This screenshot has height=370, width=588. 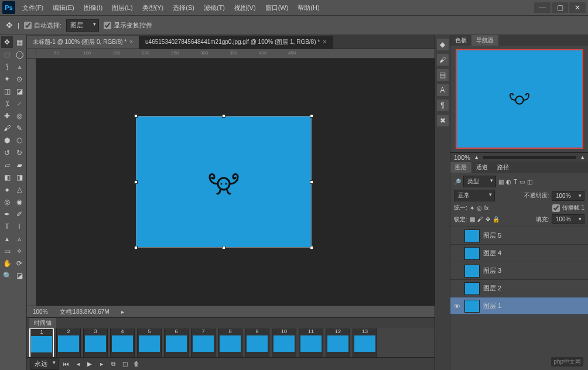 What do you see at coordinates (184, 8) in the screenshot?
I see `menu-select: 选择(S)` at bounding box center [184, 8].